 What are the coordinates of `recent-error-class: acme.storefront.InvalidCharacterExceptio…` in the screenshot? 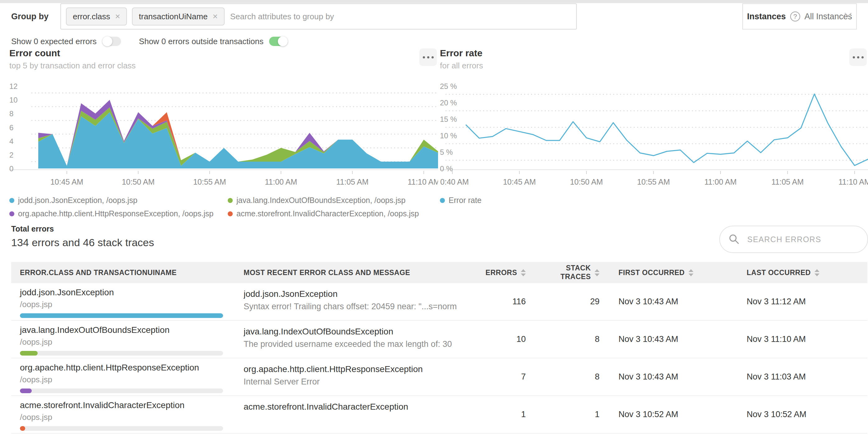 It's located at (362, 407).